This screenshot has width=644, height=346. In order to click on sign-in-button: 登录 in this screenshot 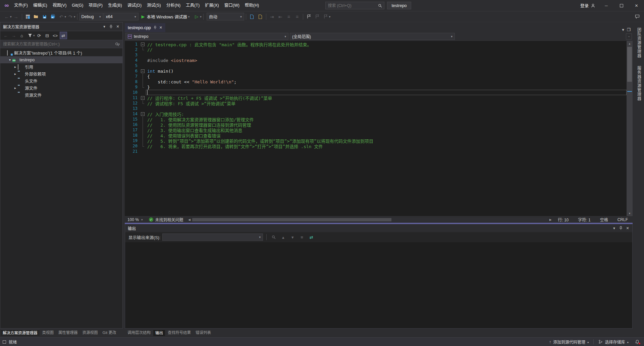, I will do `click(588, 5)`.